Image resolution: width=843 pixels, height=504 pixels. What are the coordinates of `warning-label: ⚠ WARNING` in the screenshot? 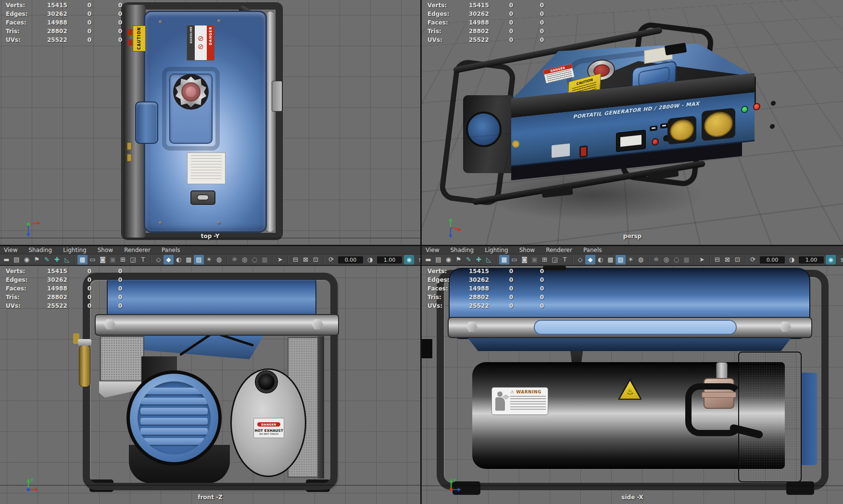 It's located at (520, 401).